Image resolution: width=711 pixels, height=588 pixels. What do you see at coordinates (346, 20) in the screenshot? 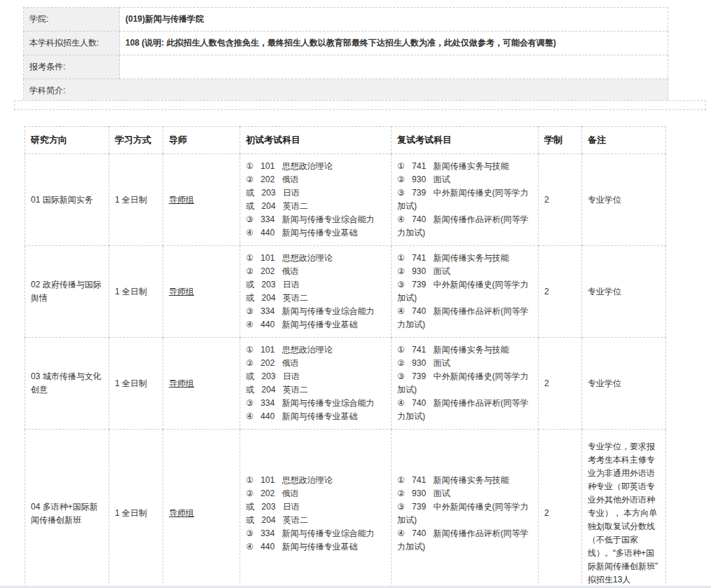
I see `info-row-college: 学院: (019)新闻与传播学院` at bounding box center [346, 20].